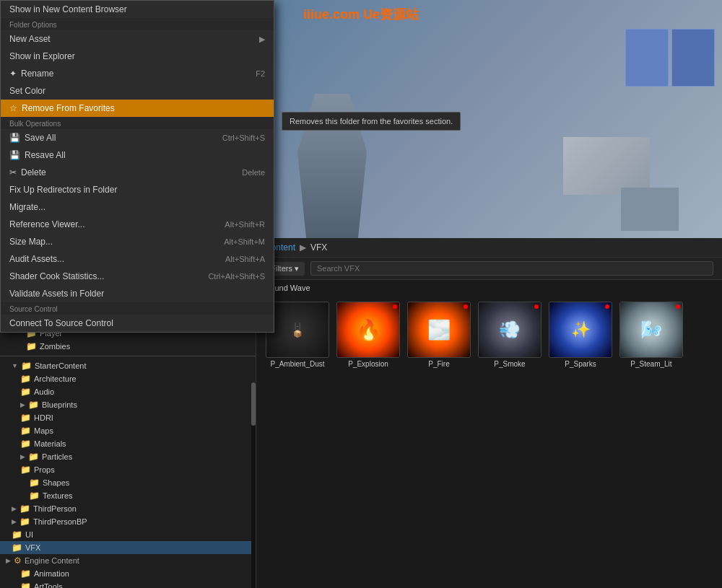  What do you see at coordinates (128, 346) in the screenshot?
I see `sidebar-item-zombies: 📁 Zombies` at bounding box center [128, 346].